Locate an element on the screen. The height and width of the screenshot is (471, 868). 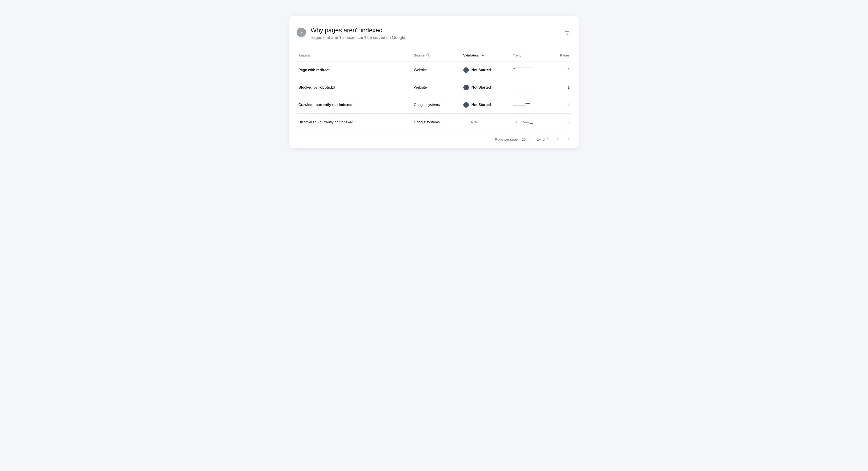
next-page-button is located at coordinates (569, 139).